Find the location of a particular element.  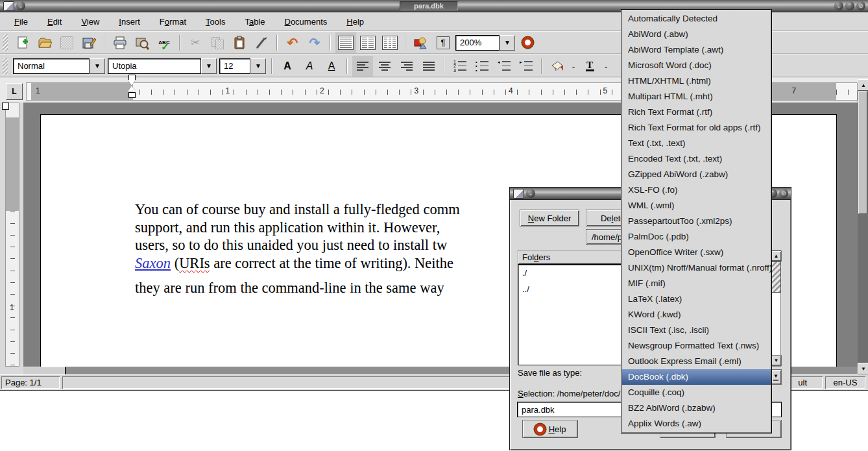

file-type-option: AbiWord (.abw) is located at coordinates (697, 34).